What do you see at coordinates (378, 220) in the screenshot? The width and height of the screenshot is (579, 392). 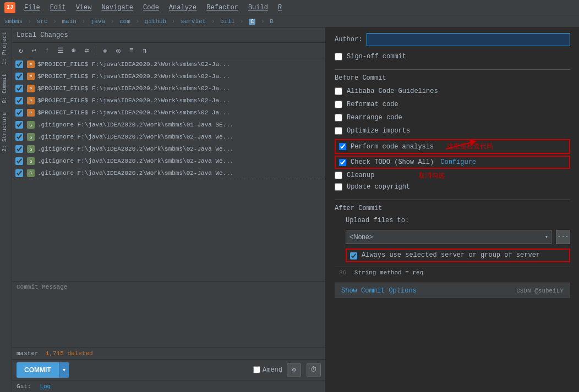 I see `upload-files-label: Upload files to:` at bounding box center [378, 220].